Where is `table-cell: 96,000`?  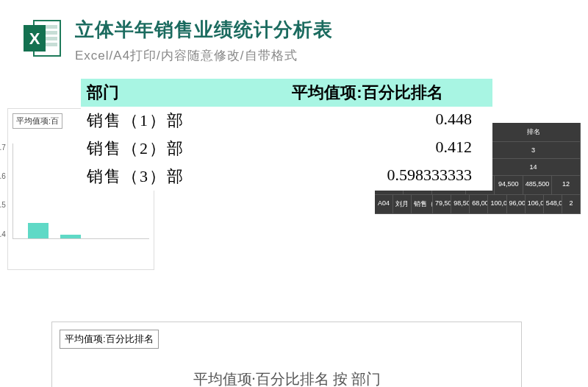 table-cell: 96,000 is located at coordinates (516, 205).